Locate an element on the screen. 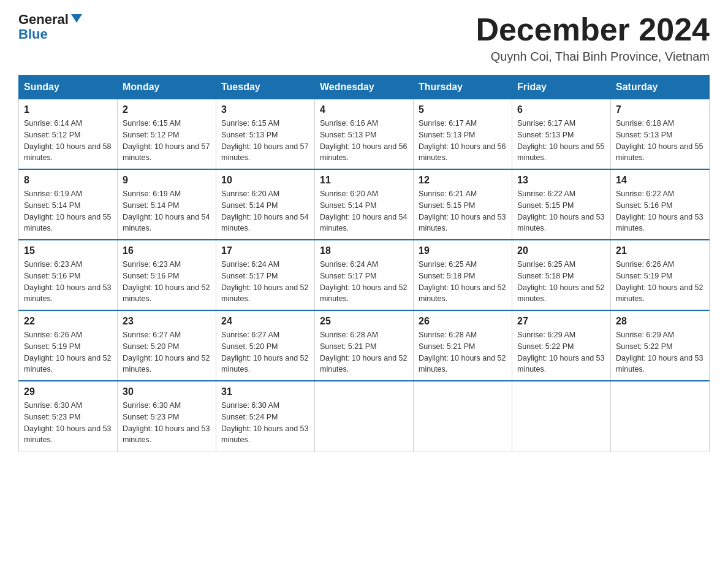 This screenshot has height=563, width=728. table-row: 8 Sunrise: 6:19 AM Sunset: 5:14 PM Dayli… is located at coordinates (69, 205).